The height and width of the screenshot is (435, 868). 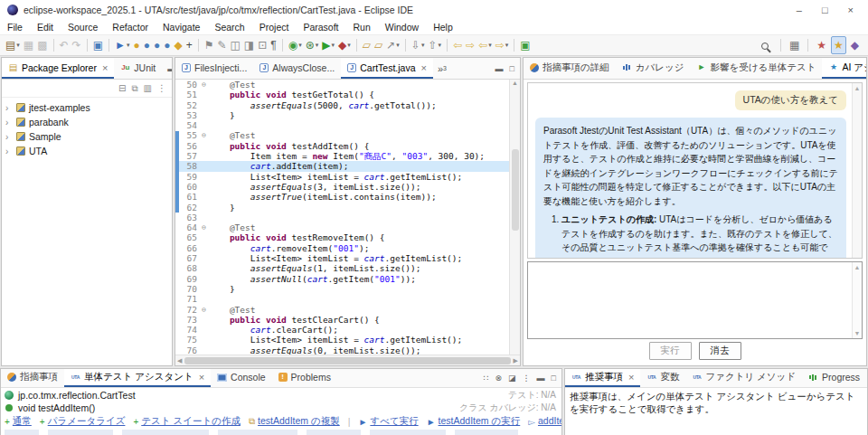 I want to click on jtest-tab: 指摘事項の詳細, so click(x=570, y=69).